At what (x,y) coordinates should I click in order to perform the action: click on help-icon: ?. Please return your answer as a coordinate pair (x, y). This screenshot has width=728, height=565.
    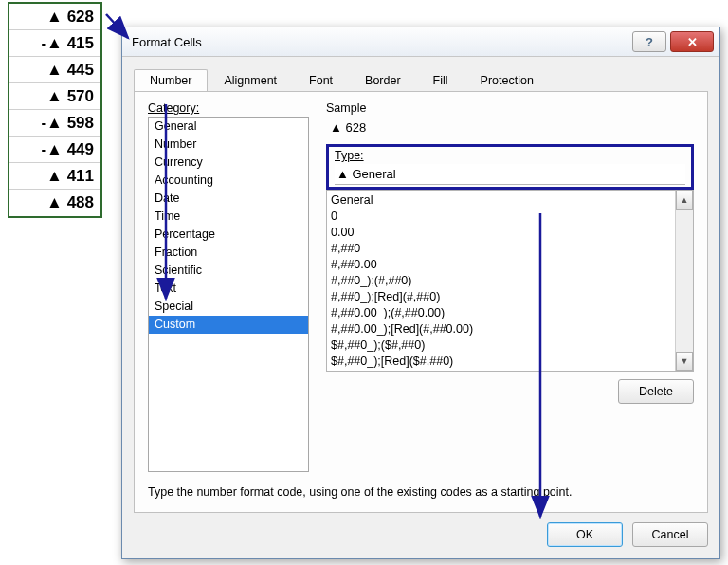
    Looking at the image, I should click on (649, 42).